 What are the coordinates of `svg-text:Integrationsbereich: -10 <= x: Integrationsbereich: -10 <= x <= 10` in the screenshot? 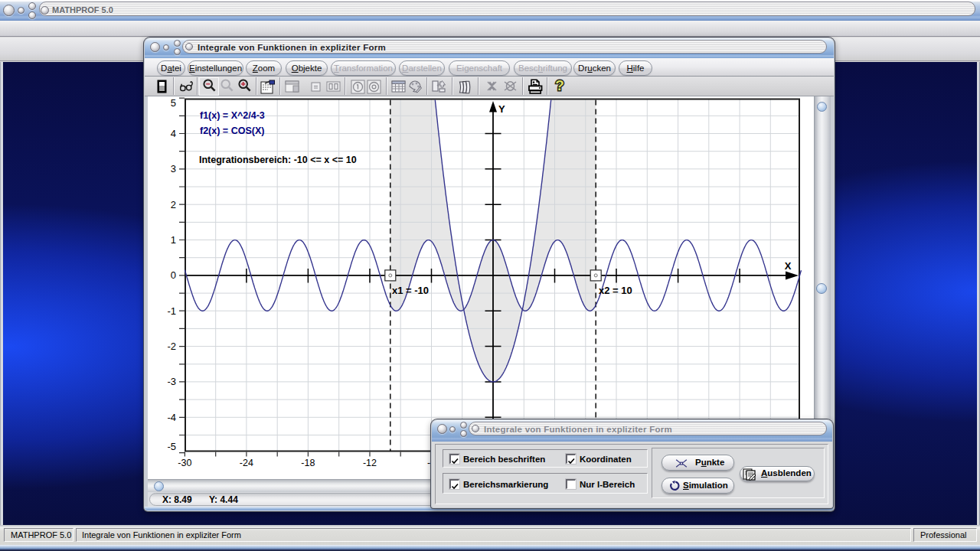 It's located at (278, 160).